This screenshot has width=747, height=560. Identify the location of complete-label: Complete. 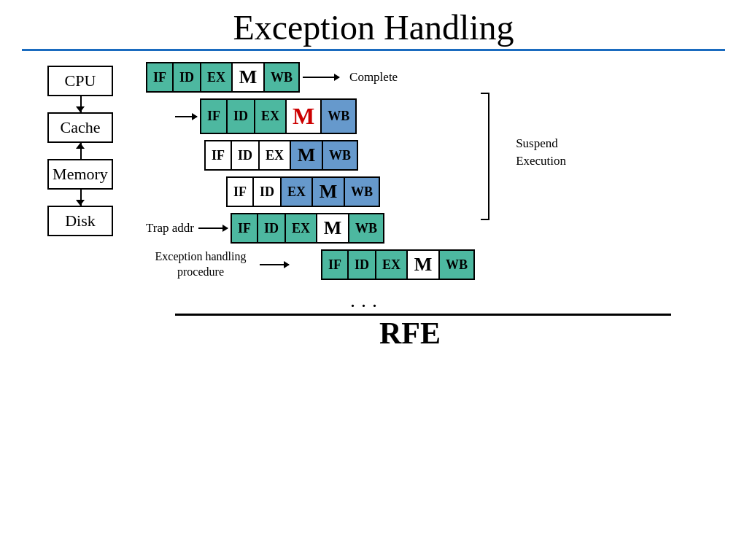
(374, 77).